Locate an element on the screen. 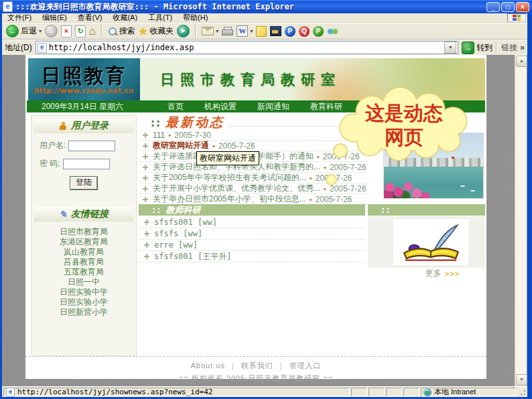 The height and width of the screenshot is (399, 532). site-logo: 日照教育 http://www.rzedu.net.cn is located at coordinates (84, 79).